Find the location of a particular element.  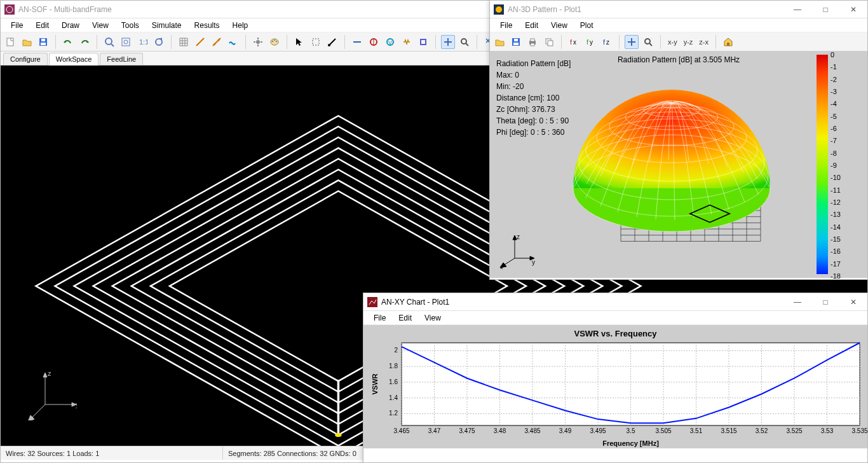

ansof-menu-edit: Edit is located at coordinates (42, 25).